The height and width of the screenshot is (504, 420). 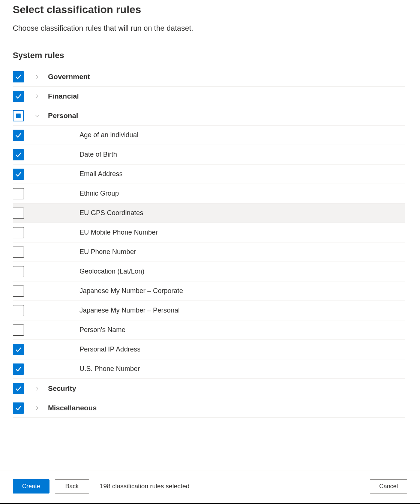 I want to click on group-label-government: Government, so click(x=69, y=77).